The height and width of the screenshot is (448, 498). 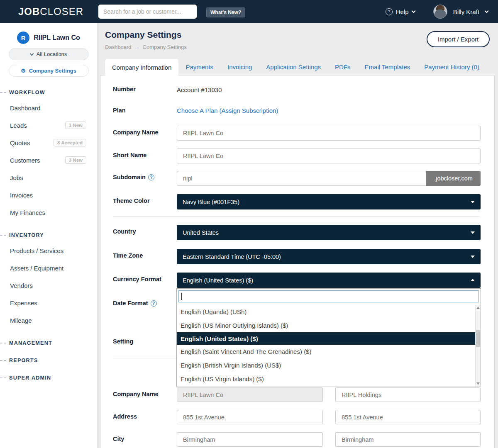 What do you see at coordinates (326, 325) in the screenshot?
I see `option-english-us-minor-outlying-islands: English (US Minor Outlying Islands) ($)` at bounding box center [326, 325].